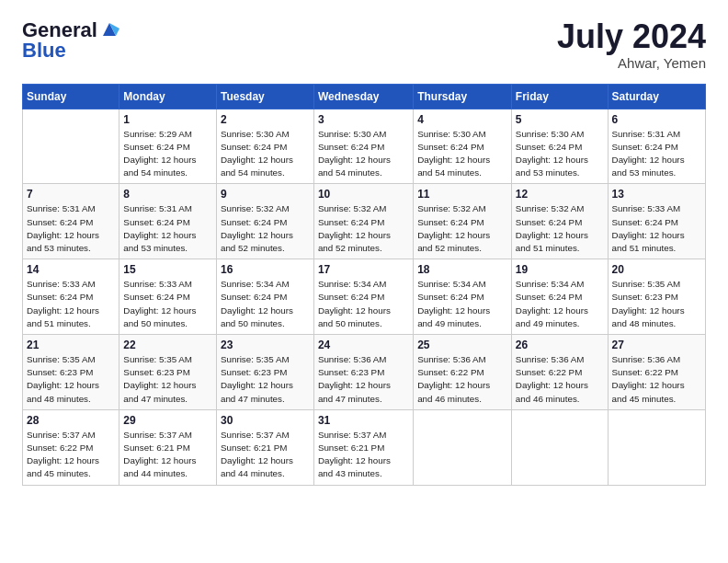  I want to click on day-cell: 10Sunrise: 5:32 AM Sunset: 6:24 PM Dayli…, so click(363, 222).